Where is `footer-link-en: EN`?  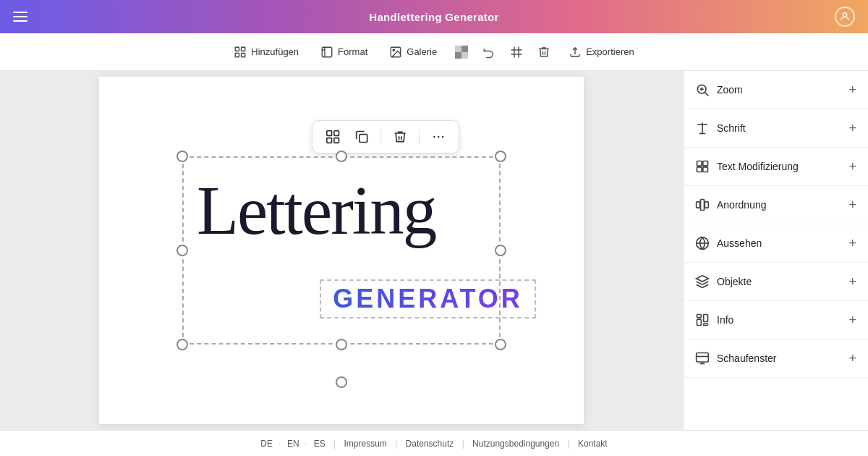 footer-link-en: EN is located at coordinates (294, 444).